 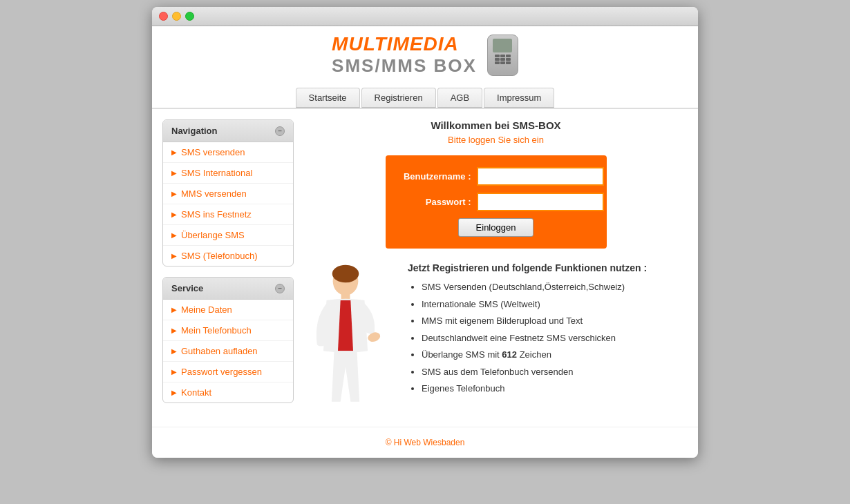 What do you see at coordinates (228, 372) in the screenshot?
I see `sidebar-item-passwort-vergessen: ▶ Passwort vergessen` at bounding box center [228, 372].